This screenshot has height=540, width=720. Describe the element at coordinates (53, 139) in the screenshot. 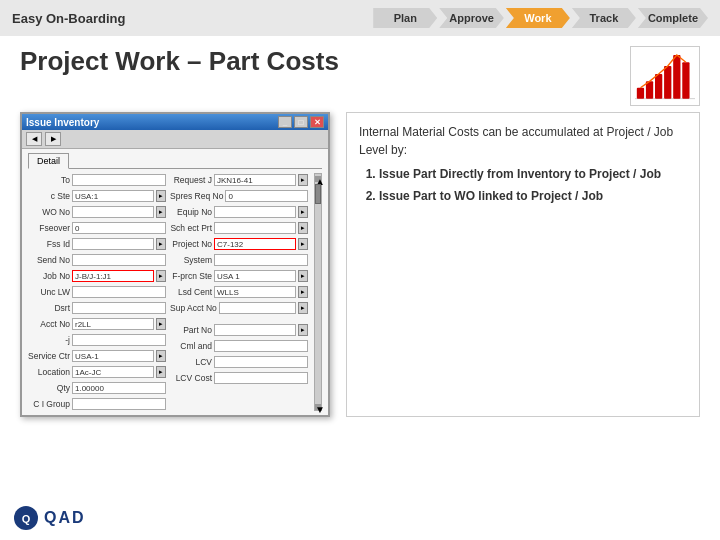

I see `toolbar-button-2: ▶` at that location.